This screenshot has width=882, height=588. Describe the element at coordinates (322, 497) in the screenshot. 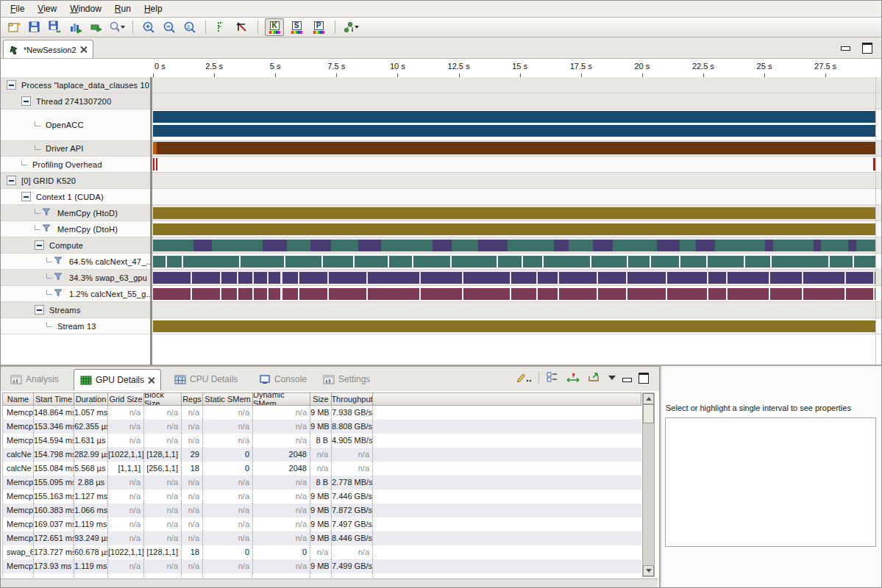

I see `table-row: Memcp155.163 ms1.127 msn/an/an/an/an/a9 …` at that location.